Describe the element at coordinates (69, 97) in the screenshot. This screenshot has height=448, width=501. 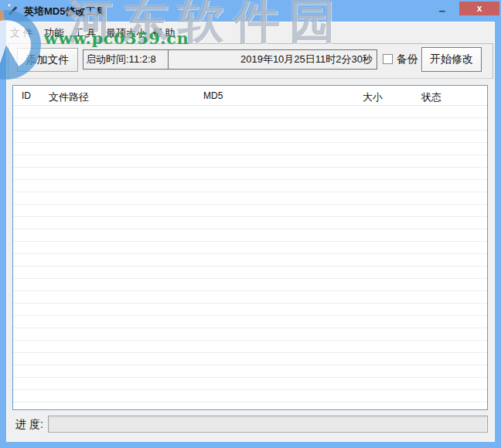
I see `column-header-filepath: 文件路径` at that location.